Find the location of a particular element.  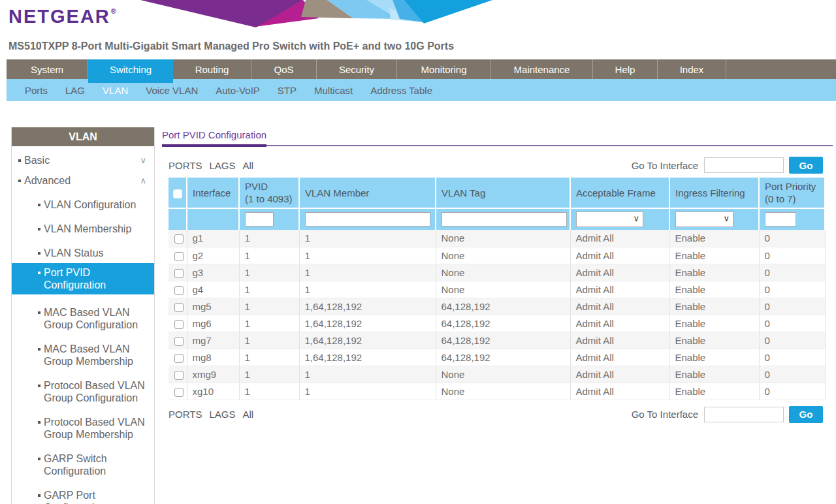

sidebar-item-advanced: Advanced∧ is located at coordinates (83, 180).